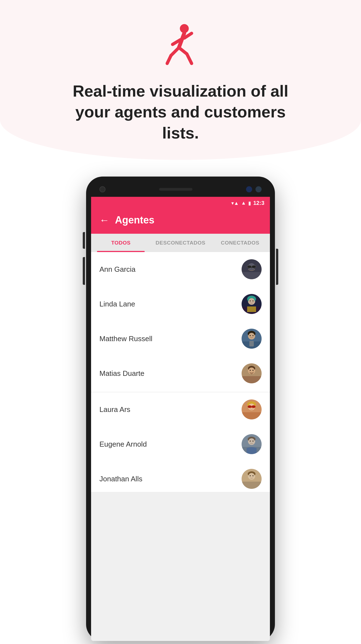 The width and height of the screenshot is (361, 644). I want to click on agent-name: Matias Duarte, so click(122, 374).